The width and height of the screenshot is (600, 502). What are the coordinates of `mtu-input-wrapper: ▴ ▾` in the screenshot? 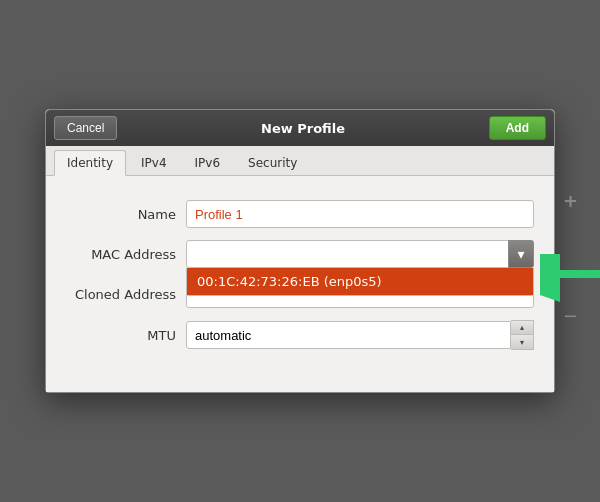 It's located at (360, 335).